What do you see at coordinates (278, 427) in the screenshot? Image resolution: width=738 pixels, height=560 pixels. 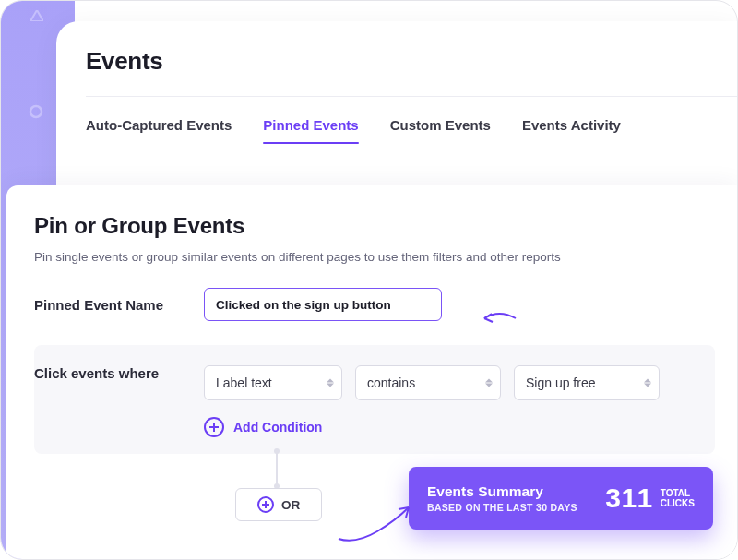 I see `add-condition-label: Add Condition` at bounding box center [278, 427].